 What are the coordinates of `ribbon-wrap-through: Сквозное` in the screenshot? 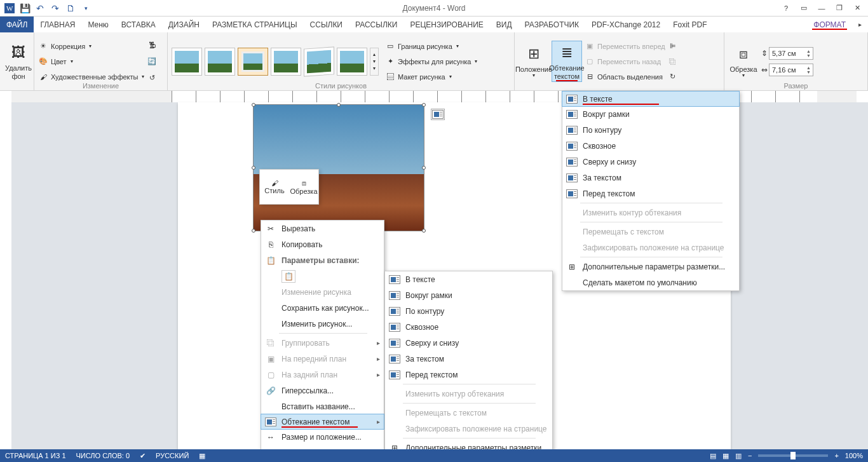 It's located at (651, 146).